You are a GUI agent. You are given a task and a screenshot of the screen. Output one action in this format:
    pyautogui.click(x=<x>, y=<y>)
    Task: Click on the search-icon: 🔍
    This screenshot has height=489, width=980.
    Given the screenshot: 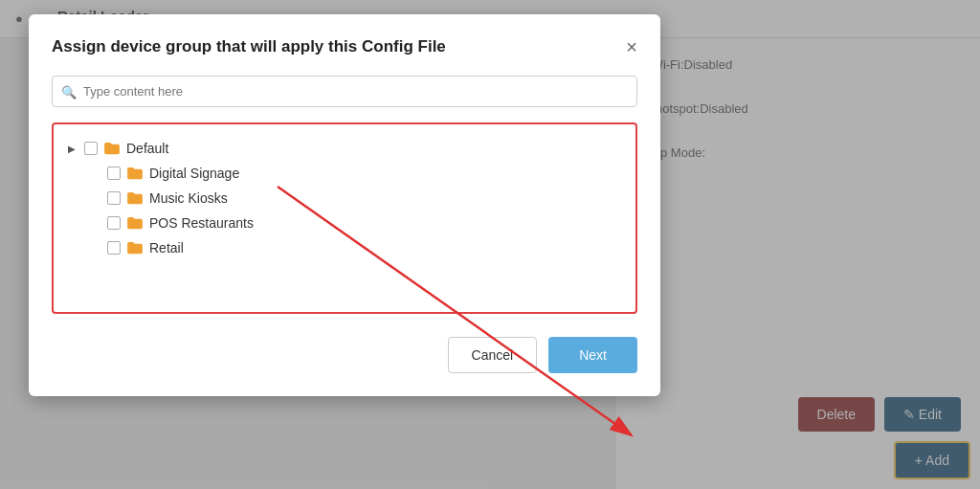 What is the action you would take?
    pyautogui.click(x=69, y=92)
    